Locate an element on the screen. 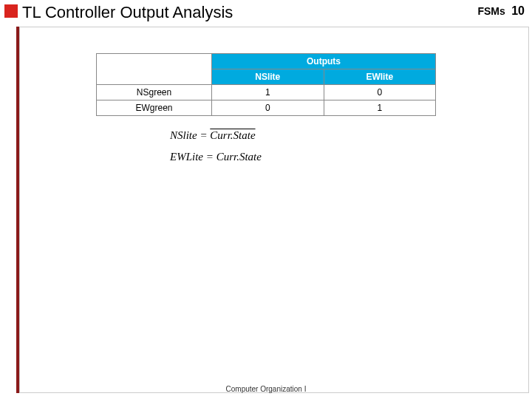 The image size is (532, 399). eq2-equals: = is located at coordinates (210, 157).